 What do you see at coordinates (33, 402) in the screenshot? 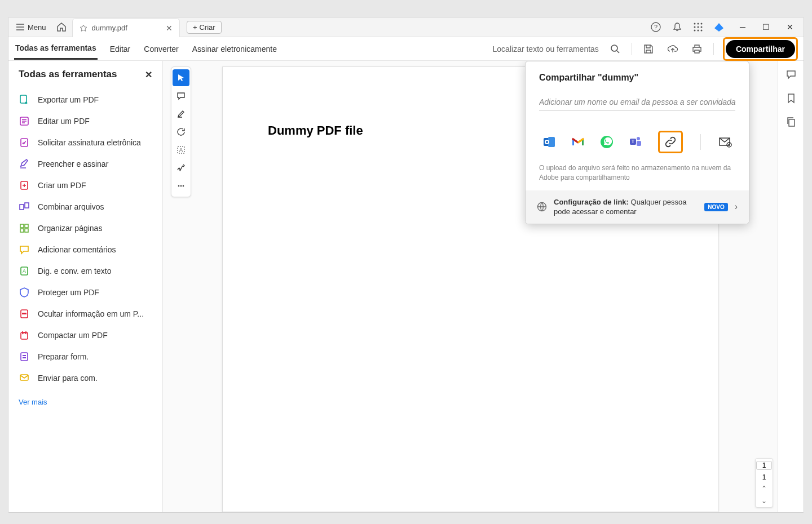
I see `see-more-link: Ver mais` at bounding box center [33, 402].